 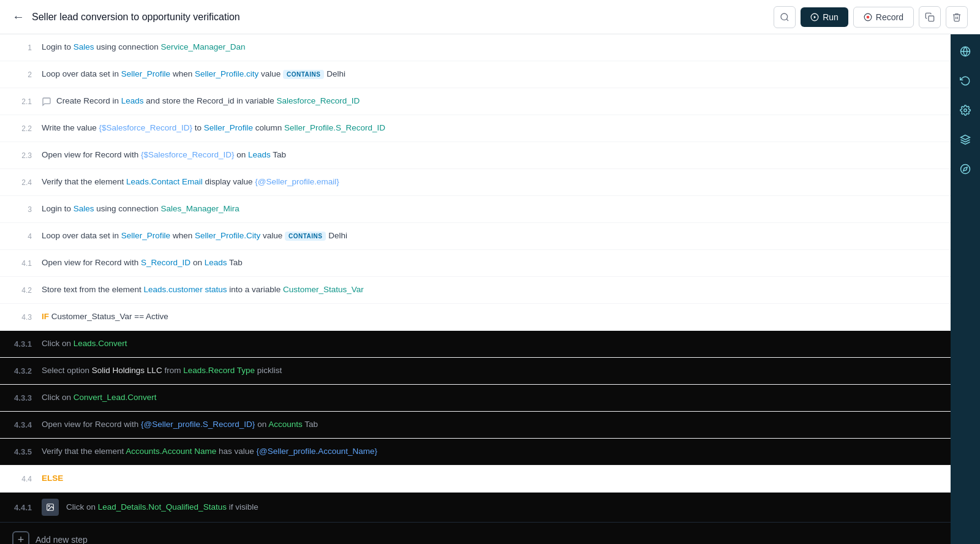 What do you see at coordinates (497, 101) in the screenshot?
I see `step-content-2-1: Create Record in Leads and store the Rec…` at bounding box center [497, 101].